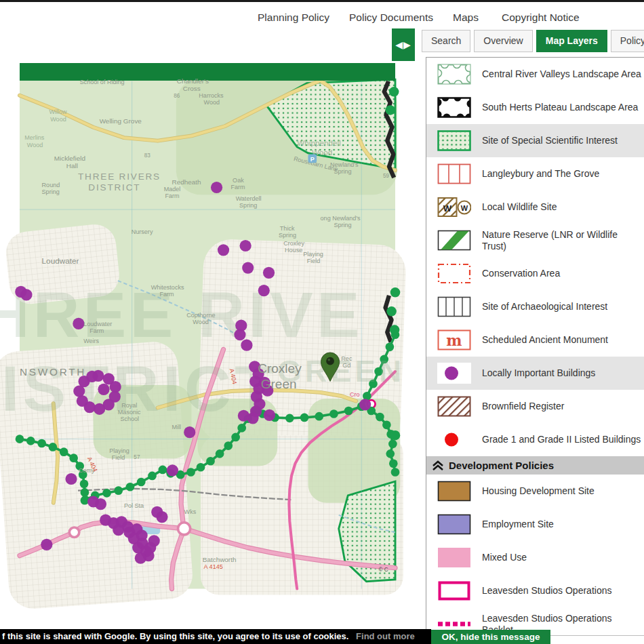 Image resolution: width=644 pixels, height=644 pixels. Describe the element at coordinates (249, 199) in the screenshot. I see `svg-text: Waterdell` at that location.